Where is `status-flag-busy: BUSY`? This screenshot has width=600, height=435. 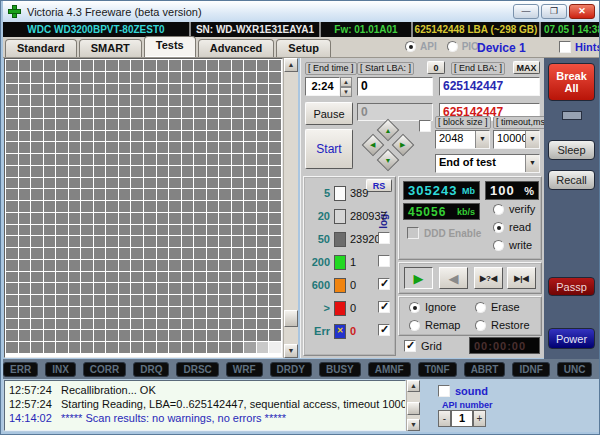
status-flag-busy: BUSY is located at coordinates (340, 370).